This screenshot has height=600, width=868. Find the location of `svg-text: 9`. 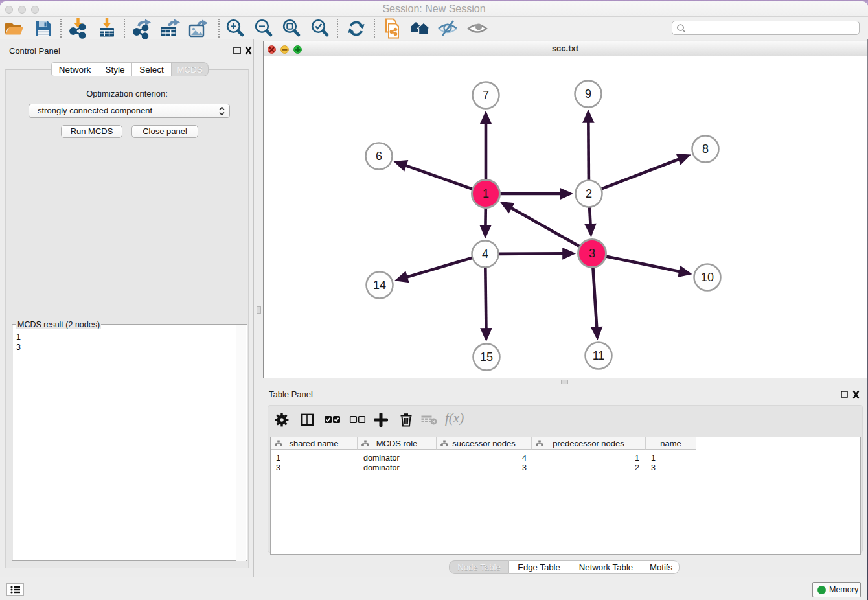

svg-text: 9 is located at coordinates (588, 94).